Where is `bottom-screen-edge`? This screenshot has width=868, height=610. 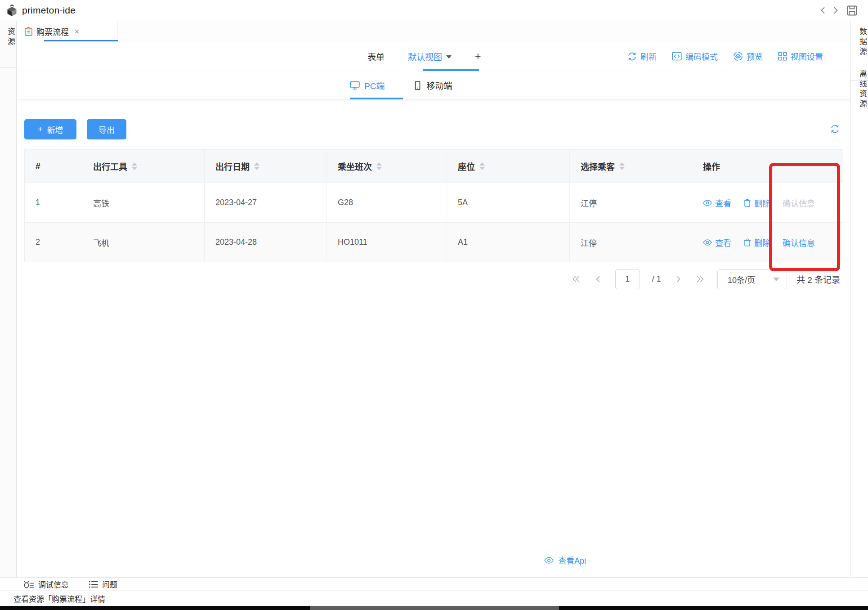
bottom-screen-edge is located at coordinates (434, 608).